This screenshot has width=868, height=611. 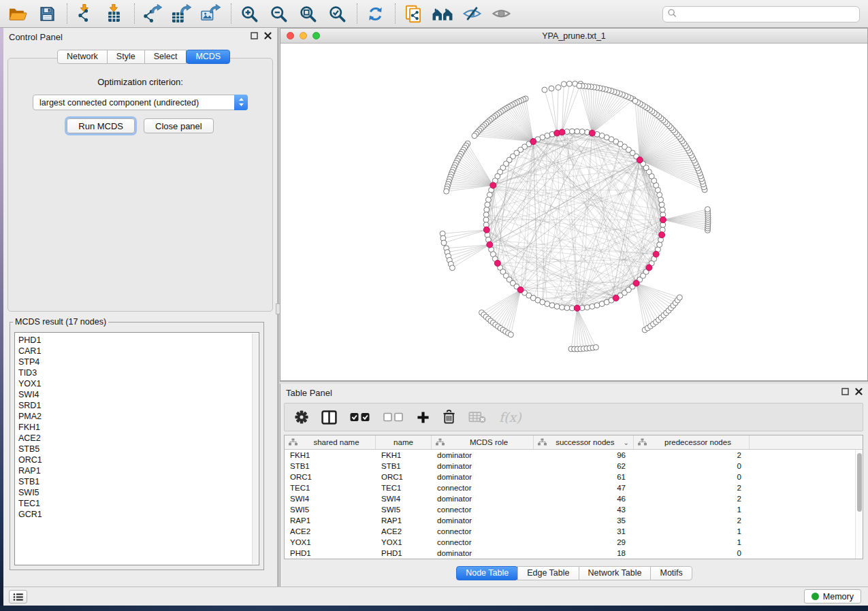 I want to click on memory-button: Memory, so click(x=833, y=596).